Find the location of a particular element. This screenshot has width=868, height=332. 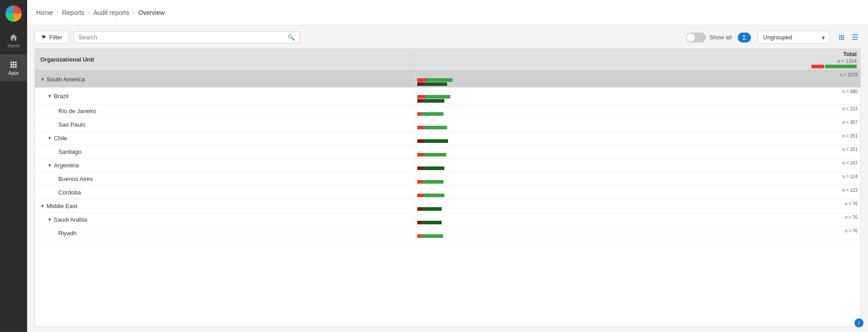

sigma-button: Σ is located at coordinates (744, 38).